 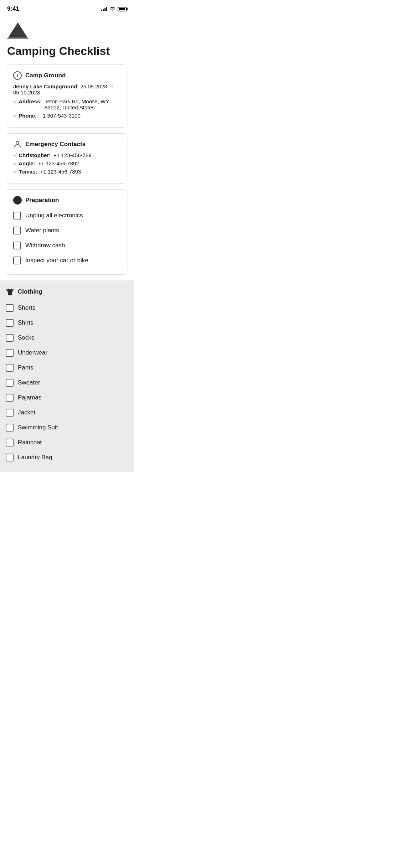 What do you see at coordinates (67, 108) in the screenshot?
I see `campground-details: Address: Teton Park Rd, Moose, WY 83012,…` at bounding box center [67, 108].